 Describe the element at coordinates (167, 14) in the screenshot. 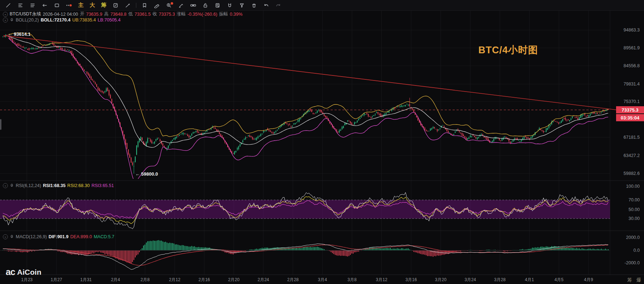

I see `close-value: 73375.3` at that location.